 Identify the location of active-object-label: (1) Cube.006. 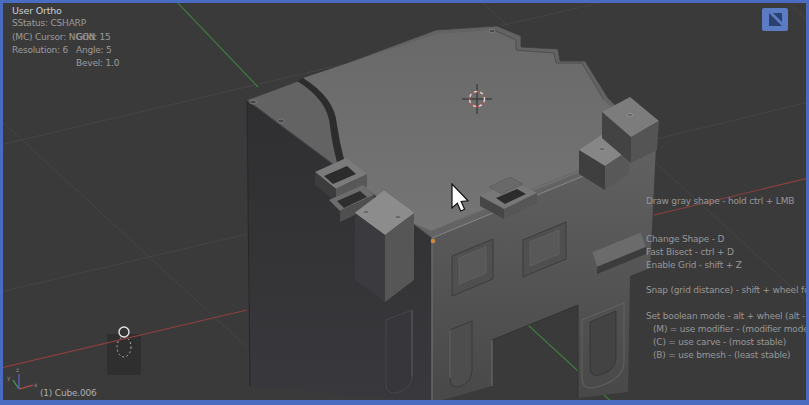
(68, 393).